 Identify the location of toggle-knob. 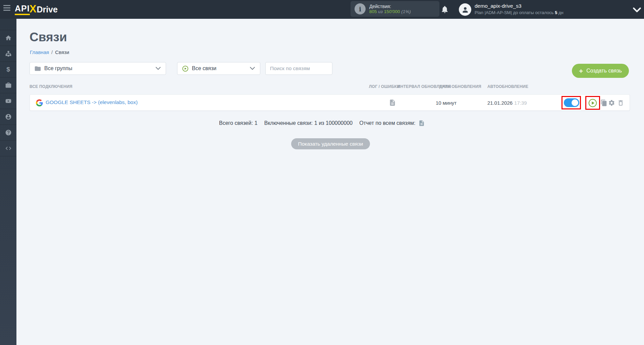
(575, 103).